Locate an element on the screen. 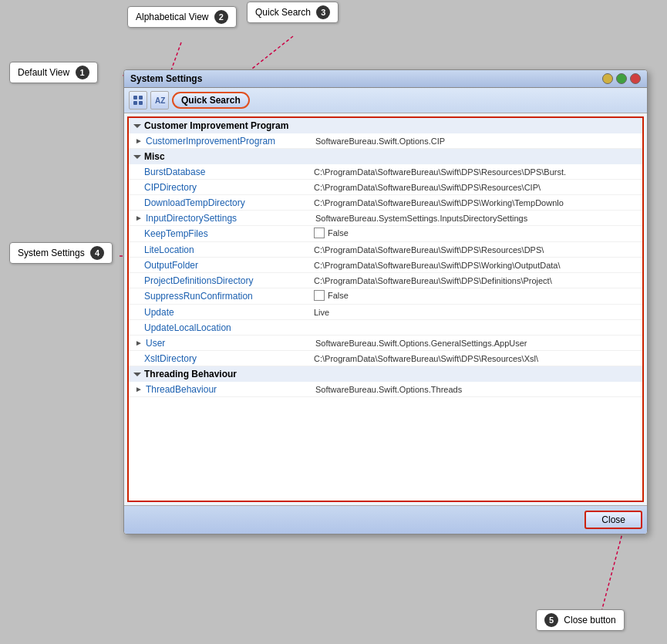 This screenshot has height=644, width=667. setting-name: LiteLocation is located at coordinates (229, 250).